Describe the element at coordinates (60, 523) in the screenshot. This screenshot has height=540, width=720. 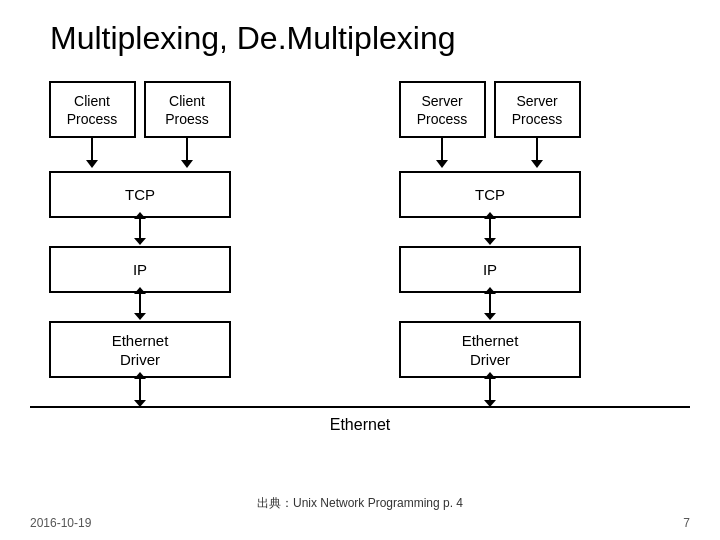
I see `date-label: 2016-10-19` at that location.